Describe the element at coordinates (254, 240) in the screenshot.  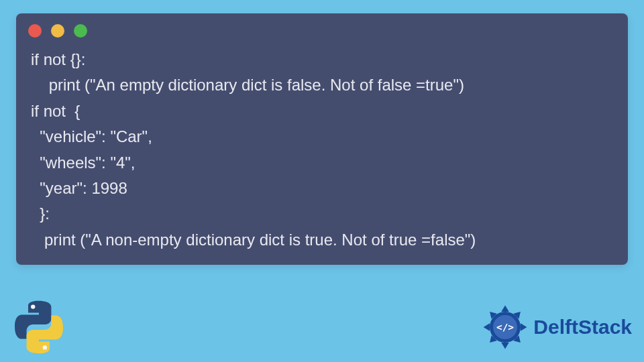
I see `code-line: print ("A non-empty dictionary dict is t…` at that location.